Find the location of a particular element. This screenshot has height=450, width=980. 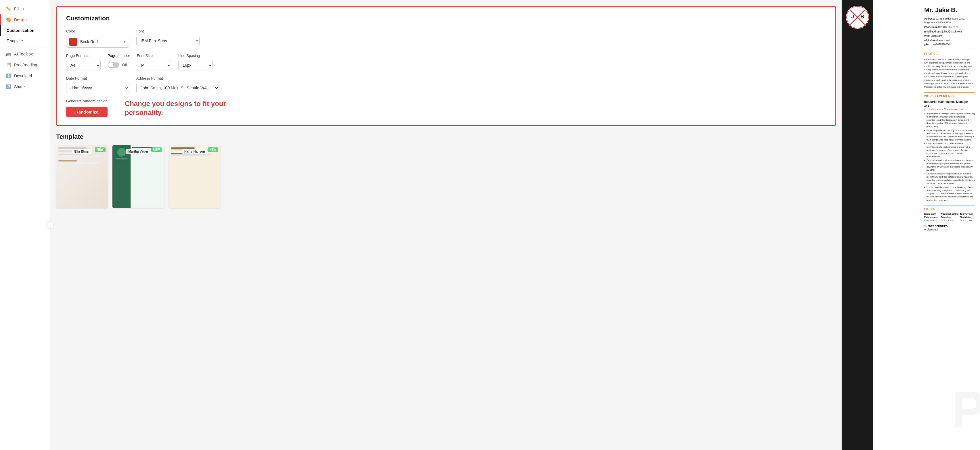

resume-profile-text: Experienced Industrial Maintenance Manag… is located at coordinates (950, 73).